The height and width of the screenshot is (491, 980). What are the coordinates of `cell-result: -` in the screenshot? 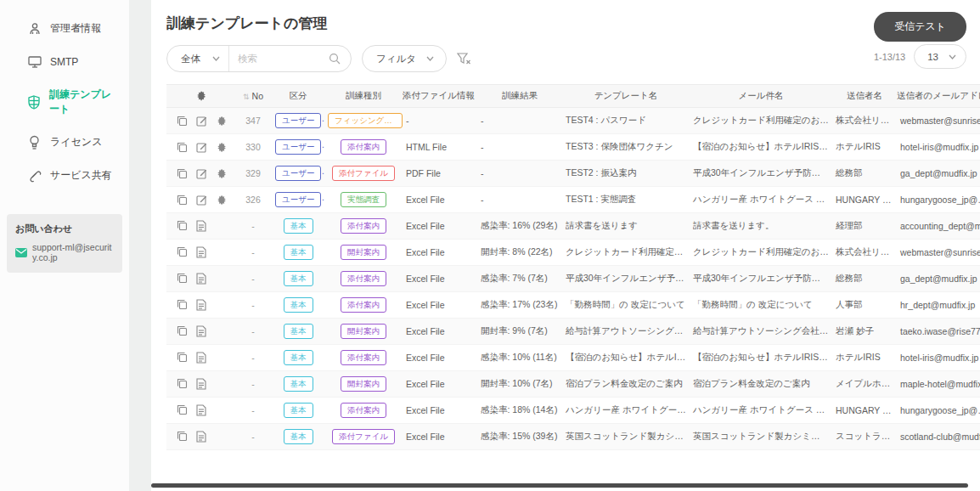 It's located at (520, 200).